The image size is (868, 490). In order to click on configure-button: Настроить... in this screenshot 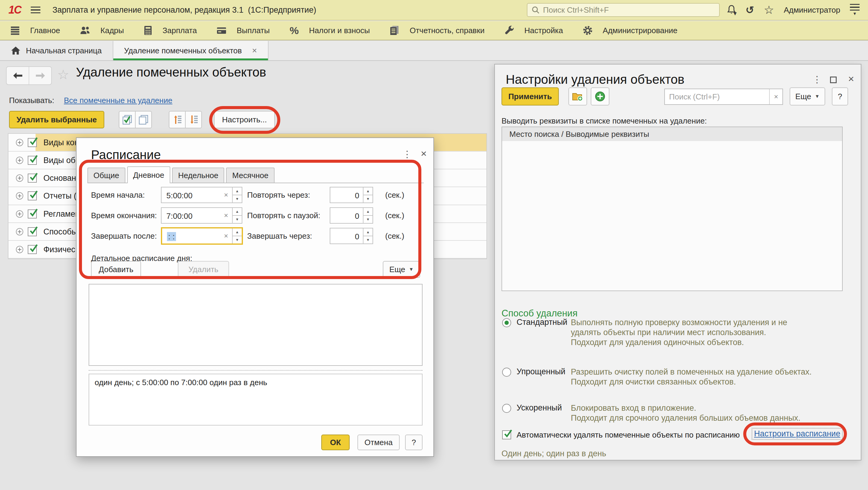, I will do `click(245, 120)`.